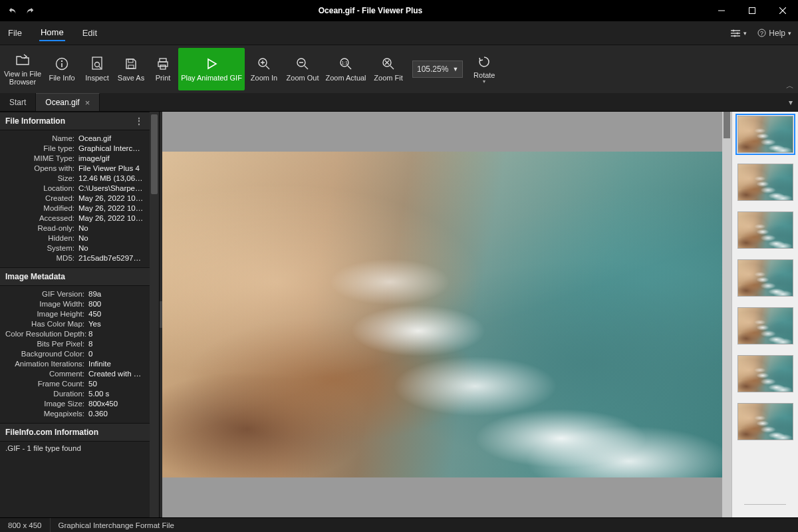 The height and width of the screenshot is (532, 798). What do you see at coordinates (62, 64) in the screenshot?
I see `info-icon` at bounding box center [62, 64].